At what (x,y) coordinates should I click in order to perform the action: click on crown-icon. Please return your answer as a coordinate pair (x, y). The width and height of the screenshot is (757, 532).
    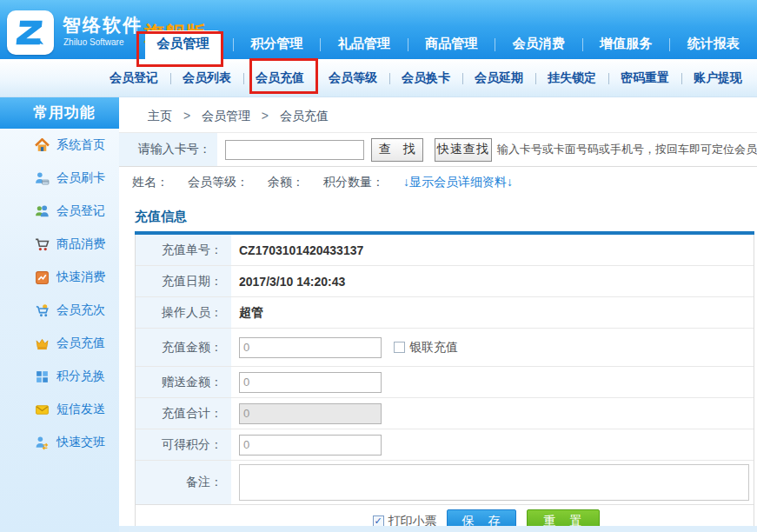
    Looking at the image, I should click on (42, 344).